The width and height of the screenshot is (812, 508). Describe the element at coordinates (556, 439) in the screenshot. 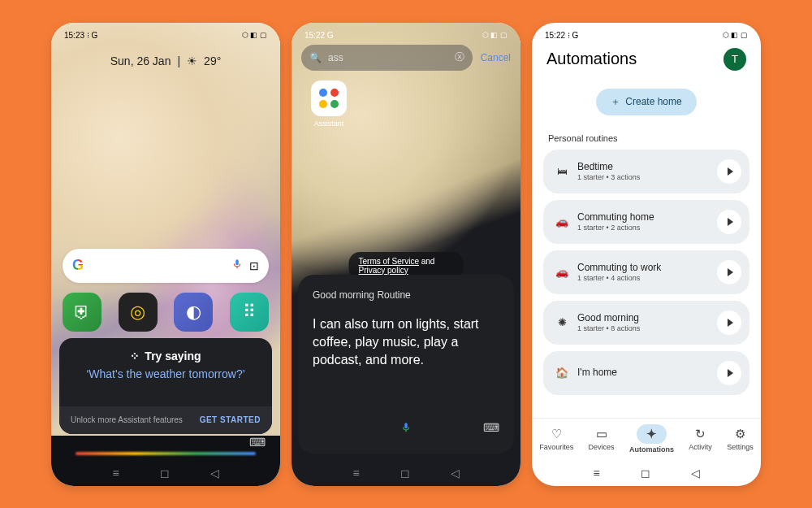

I see `tab-favourites: ♡Favourites` at that location.